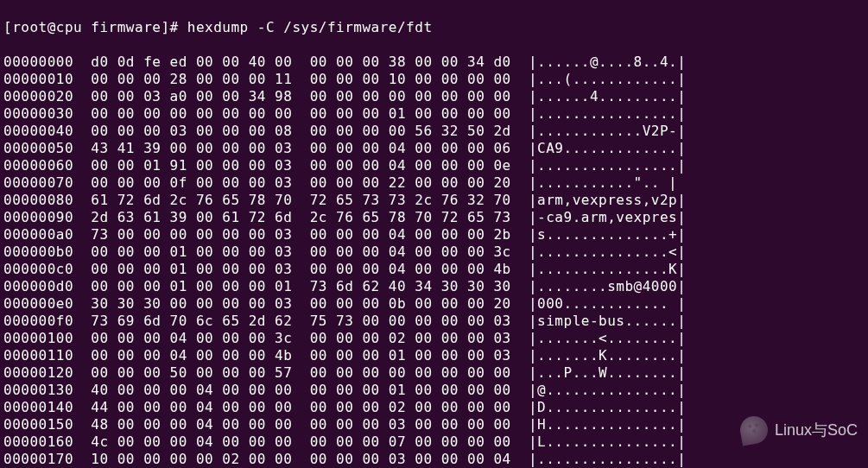 The width and height of the screenshot is (868, 468). What do you see at coordinates (434, 166) in the screenshot?
I see `hexdump-row: 00000060 00 00 01 91 00 00 00 03 00 00 0…` at bounding box center [434, 166].